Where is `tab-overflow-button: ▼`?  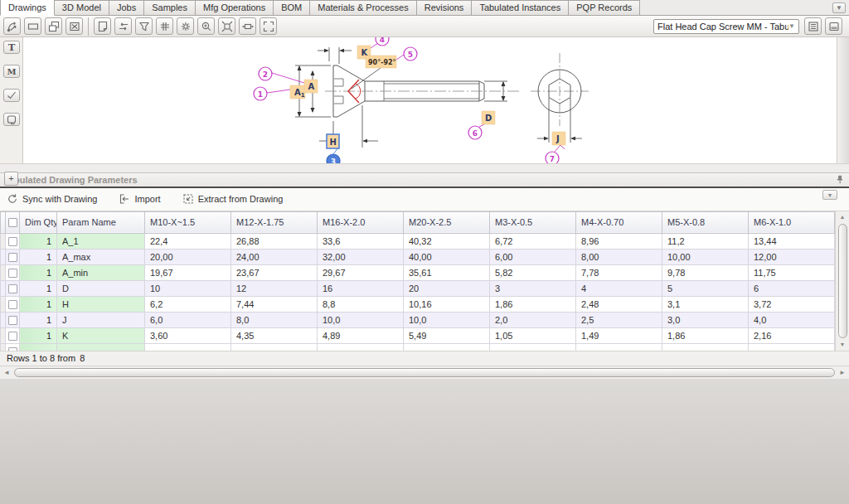 tab-overflow-button: ▼ is located at coordinates (839, 8).